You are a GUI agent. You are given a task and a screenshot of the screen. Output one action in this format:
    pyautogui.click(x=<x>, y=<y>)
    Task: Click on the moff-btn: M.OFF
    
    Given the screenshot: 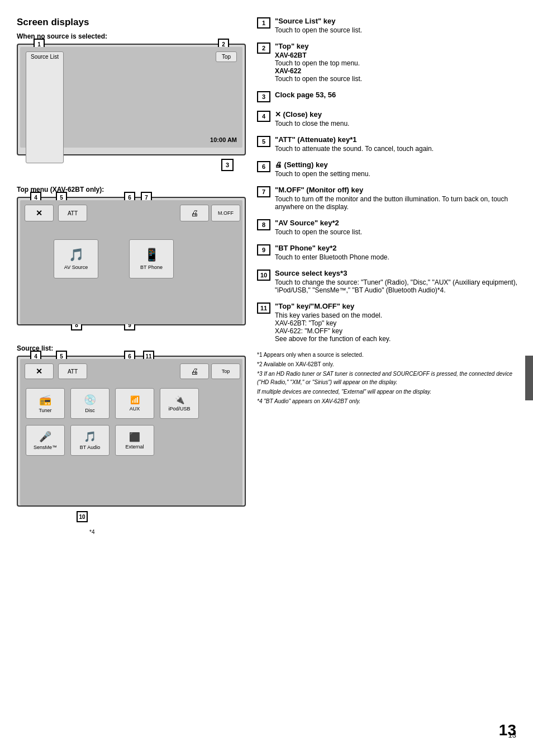 What is the action you would take?
    pyautogui.click(x=226, y=213)
    